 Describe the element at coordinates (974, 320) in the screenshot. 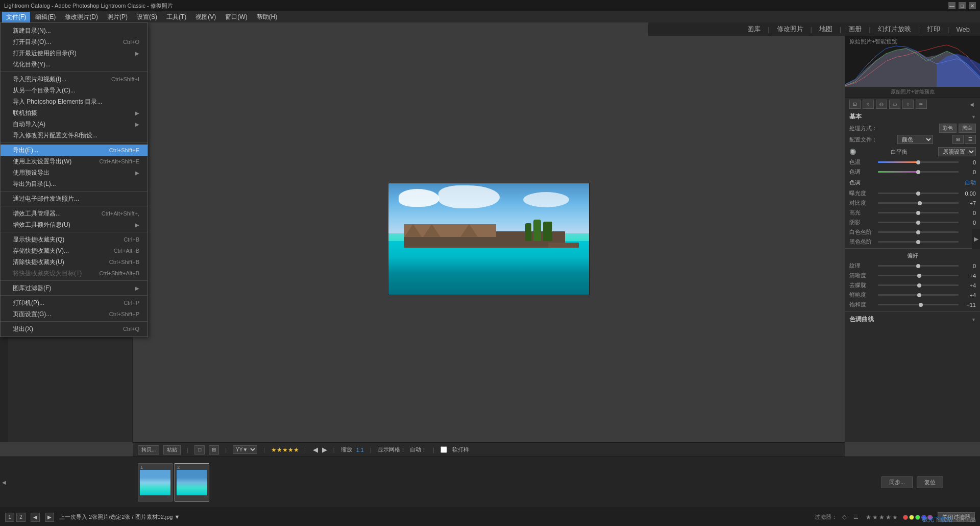

I see `tone-curve-collapse: ▼` at that location.